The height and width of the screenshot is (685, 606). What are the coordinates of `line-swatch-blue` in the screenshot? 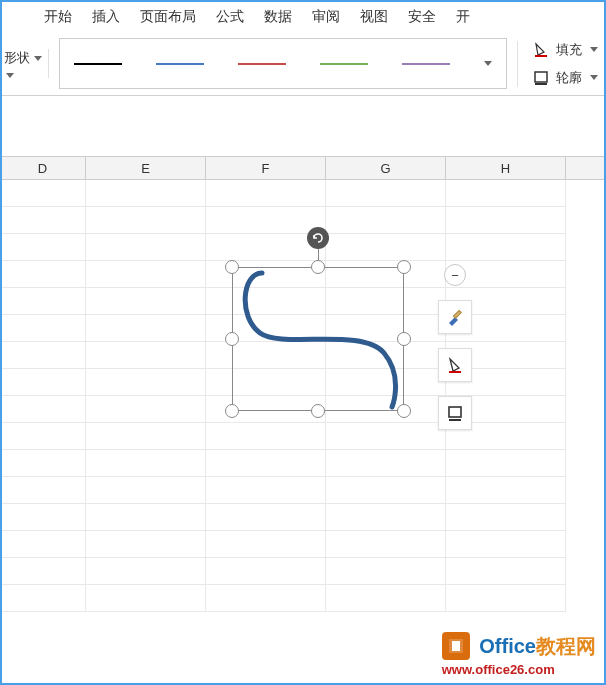 It's located at (180, 64).